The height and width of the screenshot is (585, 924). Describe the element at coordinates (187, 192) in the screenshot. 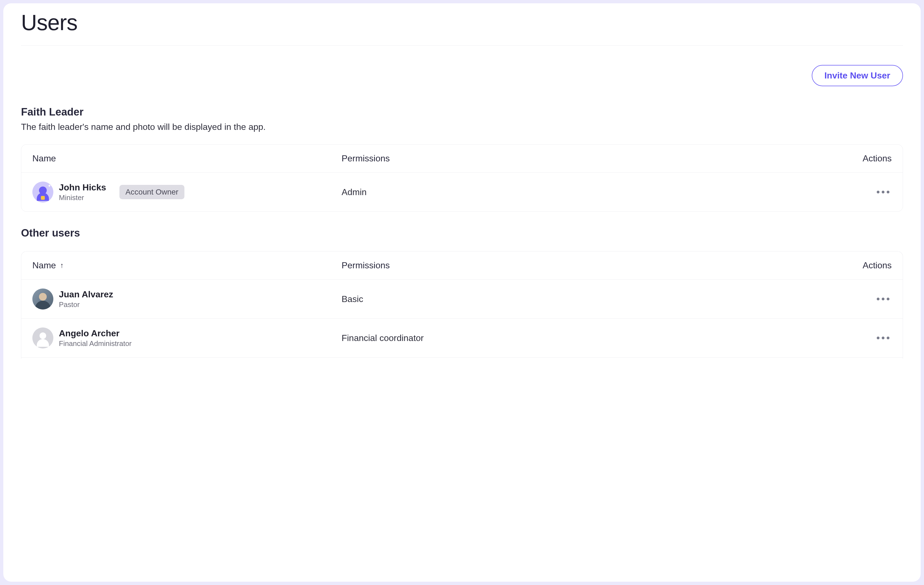

I see `name-cell: ✦ John Hicks Minister Account Owner` at that location.